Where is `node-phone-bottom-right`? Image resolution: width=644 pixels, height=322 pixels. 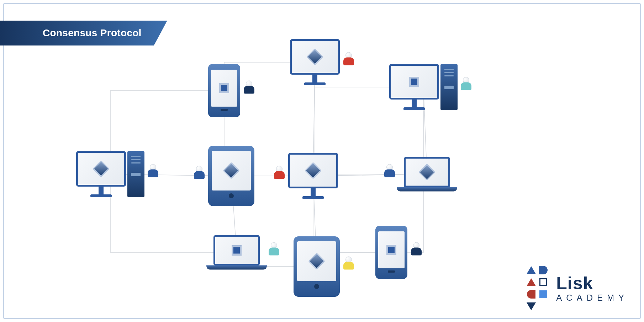 node-phone-bottom-right is located at coordinates (391, 252).